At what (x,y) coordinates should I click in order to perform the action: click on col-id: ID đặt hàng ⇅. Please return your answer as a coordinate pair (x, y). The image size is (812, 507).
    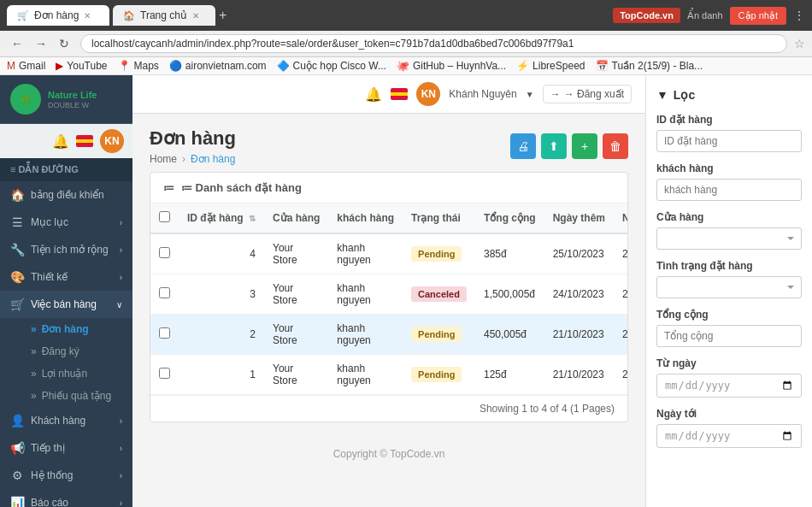
    Looking at the image, I should click on (221, 219).